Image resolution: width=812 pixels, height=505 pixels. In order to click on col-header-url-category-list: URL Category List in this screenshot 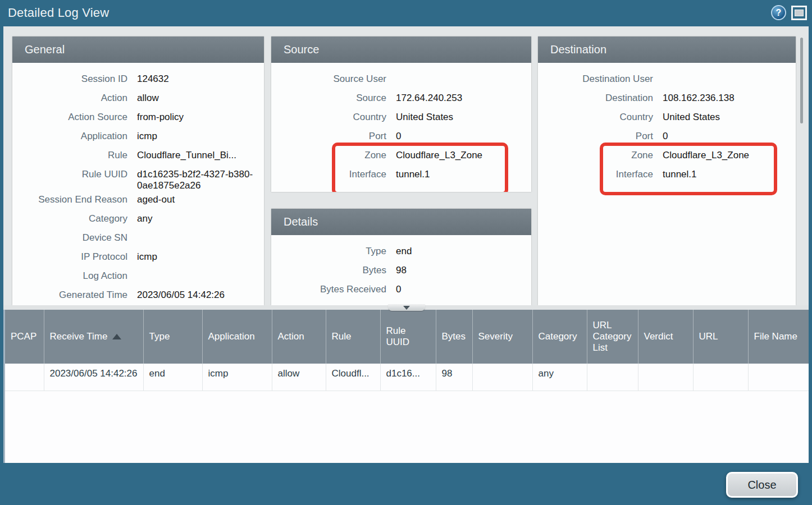, I will do `click(612, 337)`.